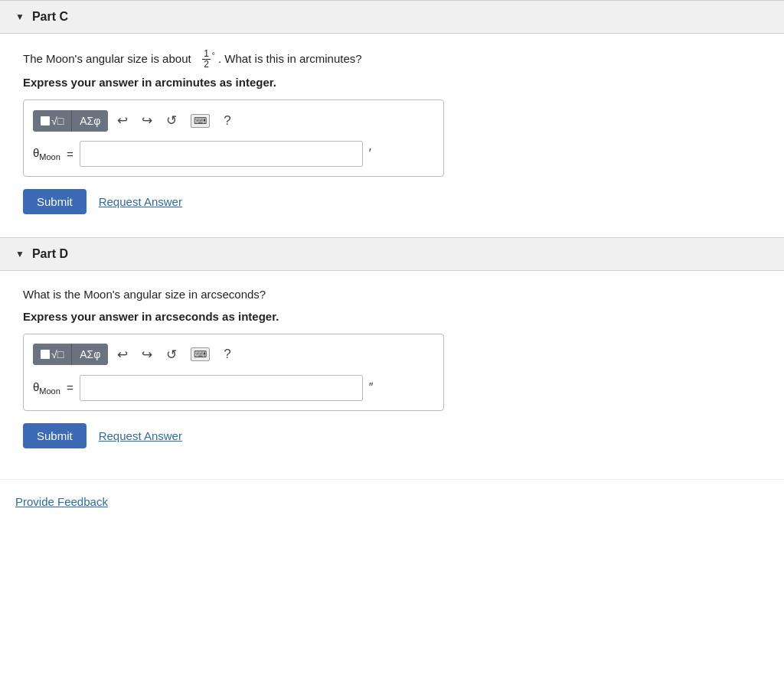 The height and width of the screenshot is (678, 784). I want to click on part-c-greek-btn: ΑΣφ, so click(90, 121).